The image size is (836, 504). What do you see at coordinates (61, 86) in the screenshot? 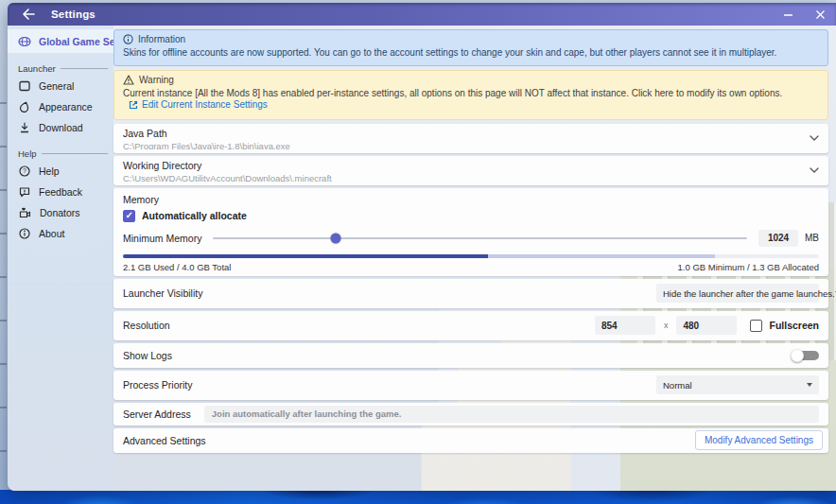
I see `sidebar-item-general: General` at bounding box center [61, 86].